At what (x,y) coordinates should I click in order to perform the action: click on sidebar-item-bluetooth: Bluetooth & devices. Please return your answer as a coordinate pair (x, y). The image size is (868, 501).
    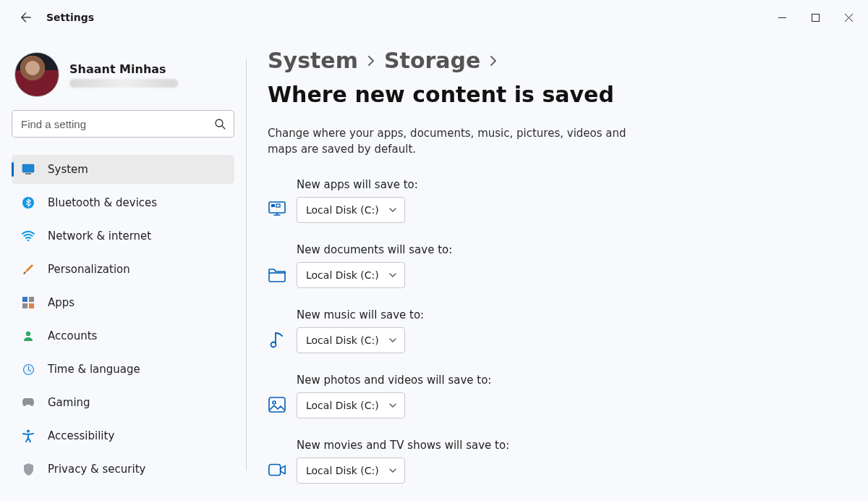
    Looking at the image, I should click on (123, 203).